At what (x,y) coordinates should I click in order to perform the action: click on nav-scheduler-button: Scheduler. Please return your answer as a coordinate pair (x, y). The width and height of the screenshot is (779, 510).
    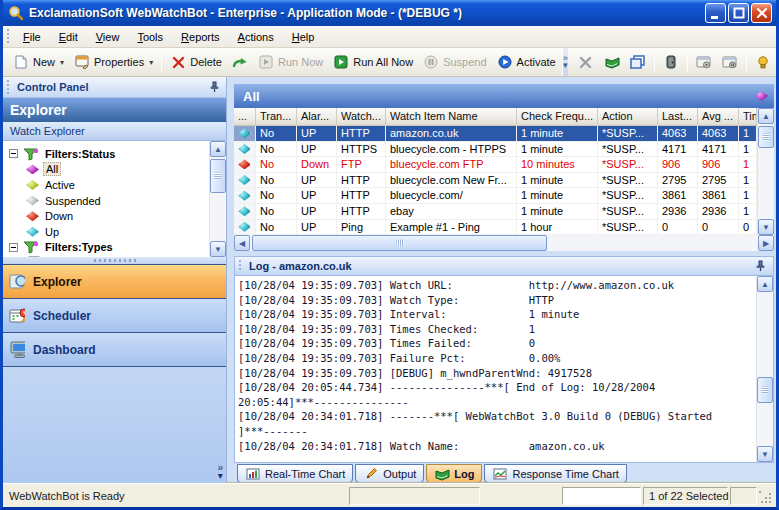
    Looking at the image, I should click on (114, 315).